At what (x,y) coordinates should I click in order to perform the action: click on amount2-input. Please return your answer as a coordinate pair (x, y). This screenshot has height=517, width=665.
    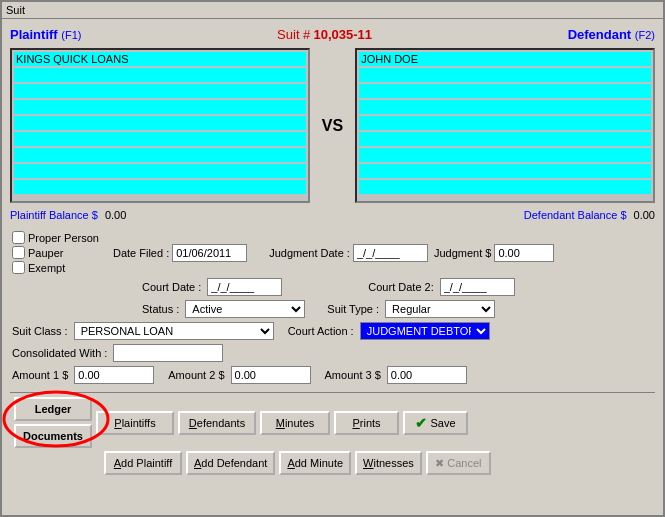
    Looking at the image, I should click on (271, 375).